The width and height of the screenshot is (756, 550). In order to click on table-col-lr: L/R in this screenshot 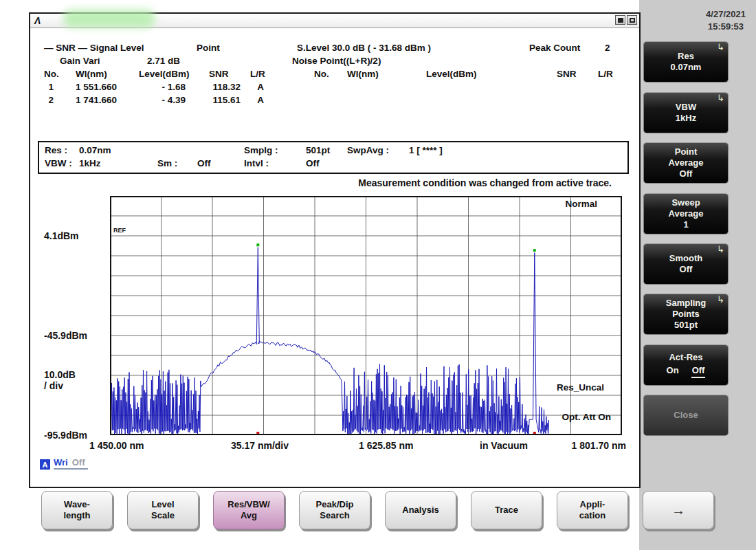, I will do `click(605, 74)`.